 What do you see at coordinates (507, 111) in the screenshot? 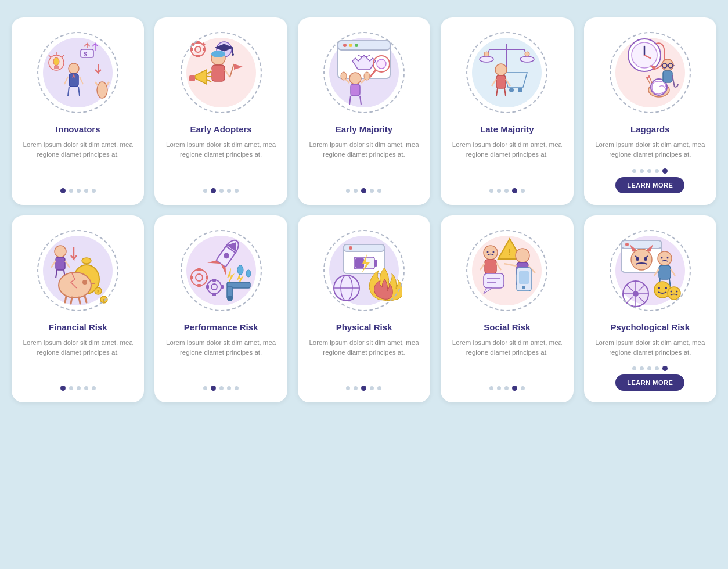
I see `card-late-majority: Late Majority Lorem ipsum dolor sit dim …` at bounding box center [507, 111].